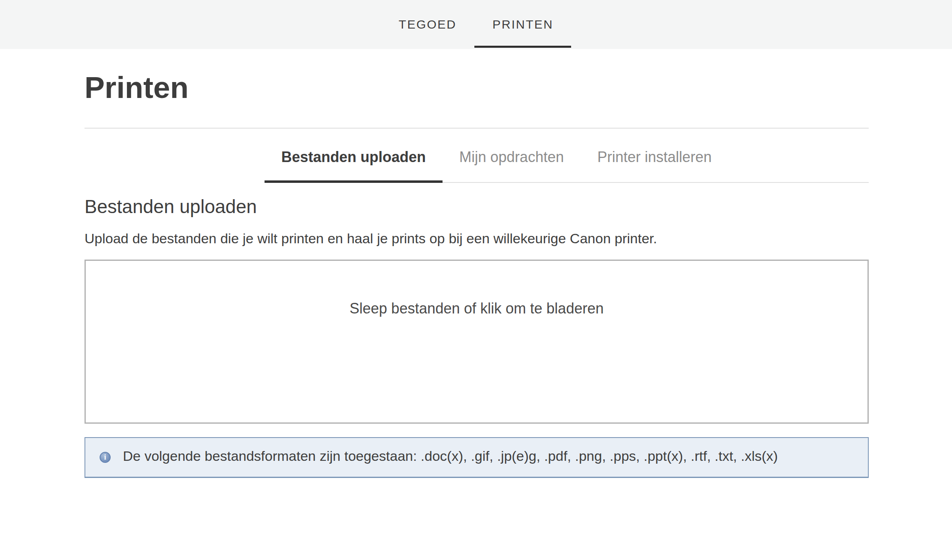  Describe the element at coordinates (476, 309) in the screenshot. I see `dropzone-label: Sleep bestanden of klik om te bladeren` at that location.